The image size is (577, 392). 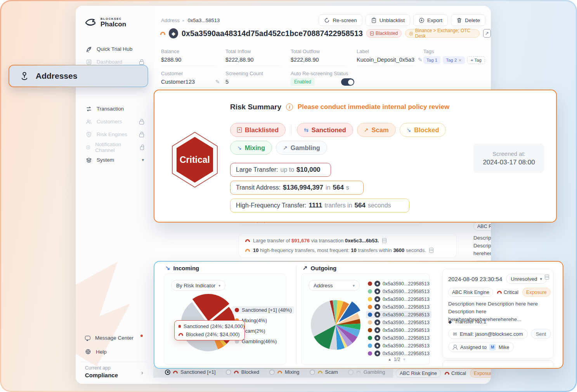 What do you see at coordinates (114, 374) in the screenshot?
I see `current-app-switcher: Current app Compliance ›` at bounding box center [114, 374].